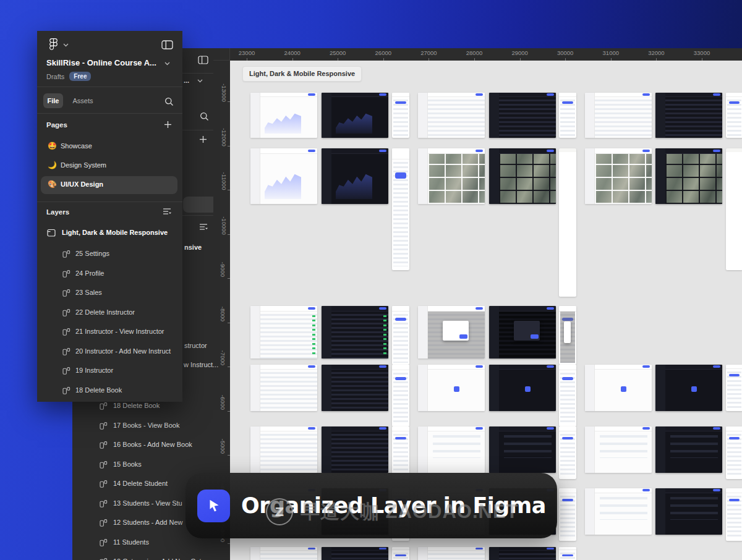 This screenshot has height=560, width=742. What do you see at coordinates (66, 45) in the screenshot?
I see `figma-menu-chevron-icon` at bounding box center [66, 45].